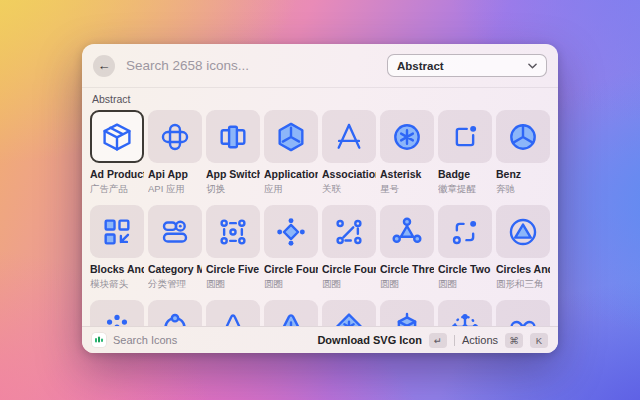 This screenshot has height=400, width=640. I want to click on icon-name-label: Benz, so click(523, 174).